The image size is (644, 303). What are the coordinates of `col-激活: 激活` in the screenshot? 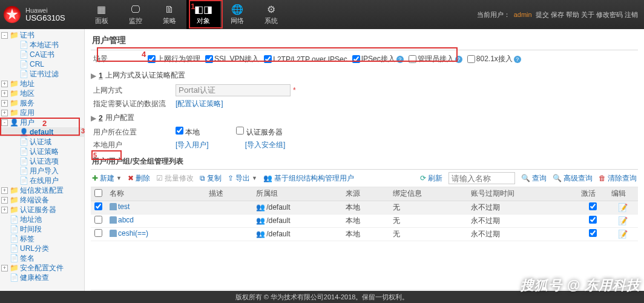 It's located at (593, 194).